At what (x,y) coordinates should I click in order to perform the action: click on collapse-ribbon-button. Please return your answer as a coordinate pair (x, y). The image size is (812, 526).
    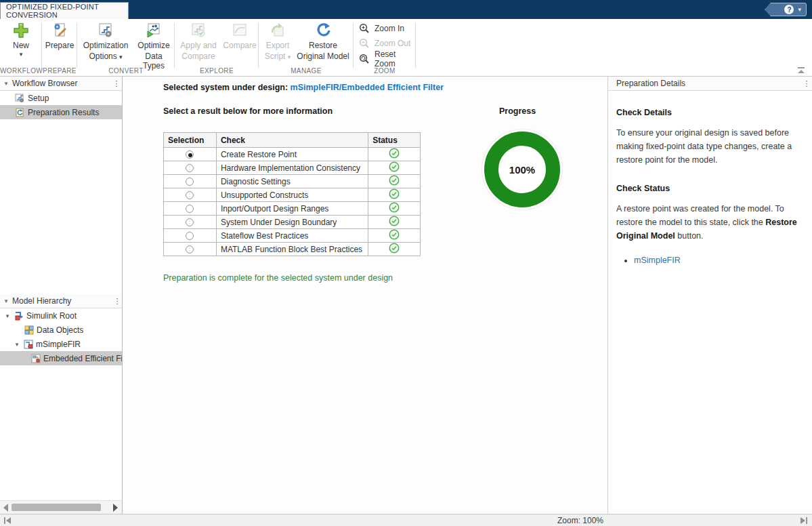
    Looking at the image, I should click on (801, 70).